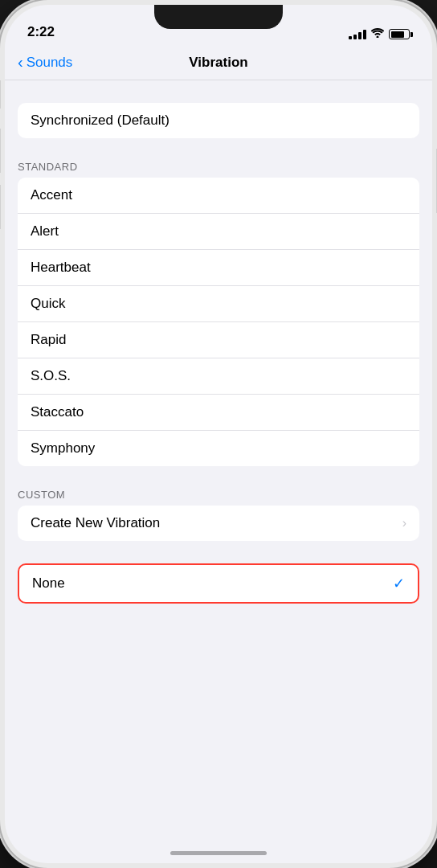 The height and width of the screenshot is (868, 437). I want to click on none-item: None ✓, so click(218, 583).